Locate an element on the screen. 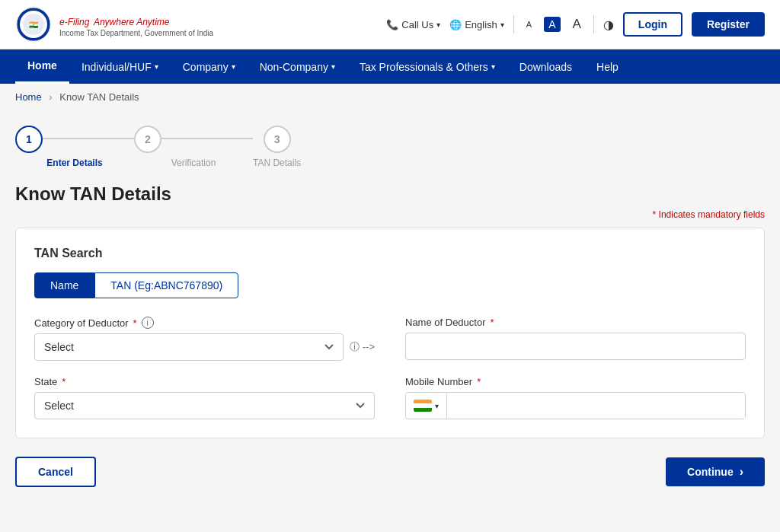 The height and width of the screenshot is (532, 780). font-small-button: A is located at coordinates (529, 24).